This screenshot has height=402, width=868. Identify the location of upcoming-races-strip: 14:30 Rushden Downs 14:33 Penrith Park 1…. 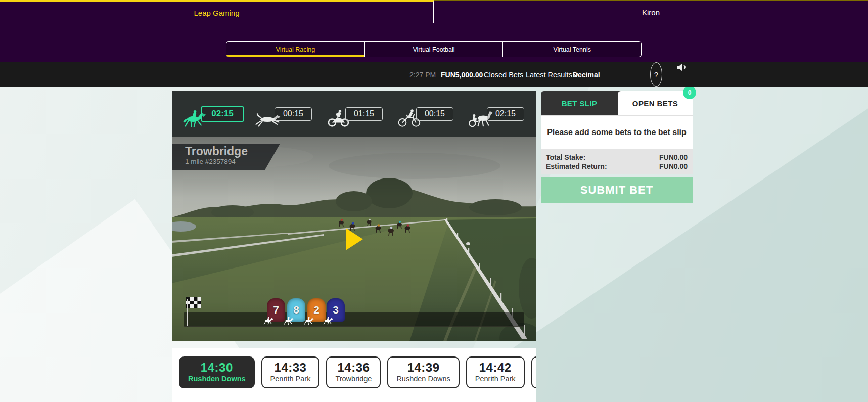
(354, 375).